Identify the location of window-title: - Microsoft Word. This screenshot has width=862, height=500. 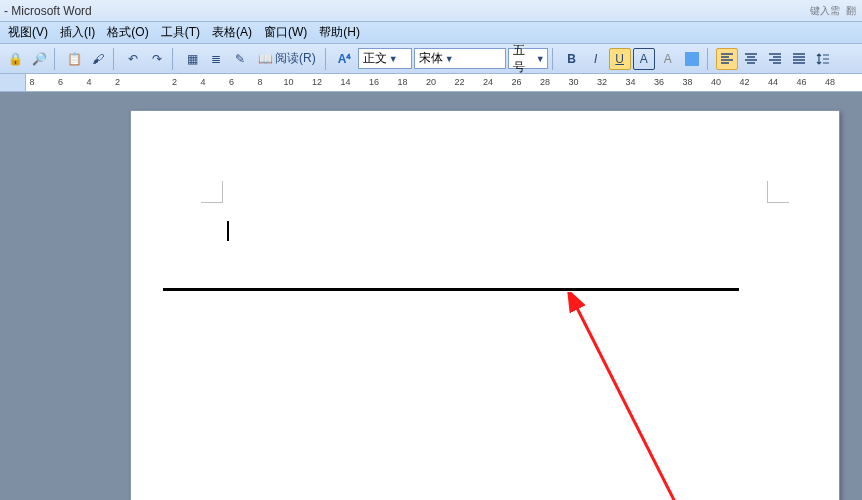
(48, 11).